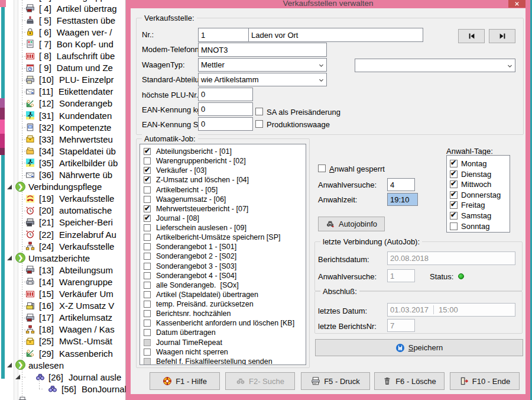 The height and width of the screenshot is (400, 532). I want to click on tree-item: [21]Speicher-Beri, so click(66, 222).